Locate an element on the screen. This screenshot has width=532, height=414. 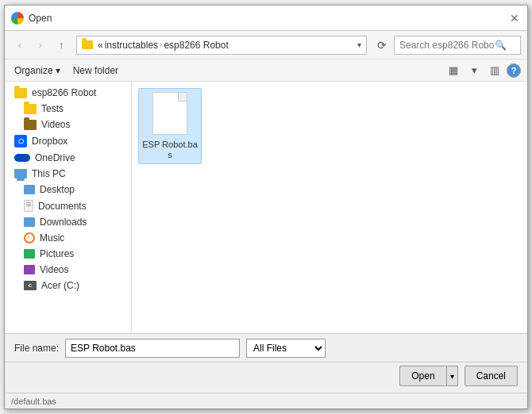
filename-label: File name: is located at coordinates (37, 348).